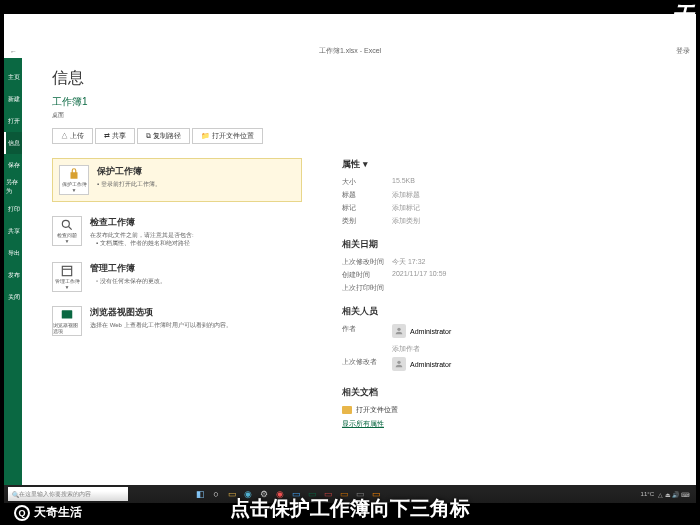 The height and width of the screenshot is (525, 700). What do you see at coordinates (364, 102) in the screenshot?
I see `doc-name: 工作簿1` at bounding box center [364, 102].